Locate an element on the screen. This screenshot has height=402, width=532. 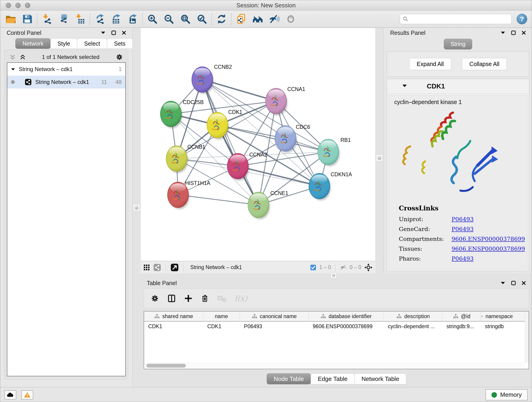
delete-table-icon is located at coordinates (222, 298).